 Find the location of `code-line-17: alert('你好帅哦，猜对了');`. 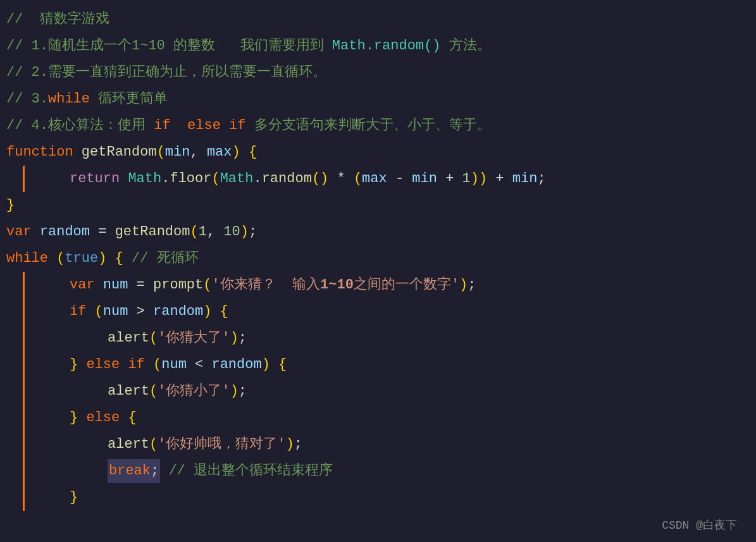

code-line-17: alert('你好帅哦，猜对了'); is located at coordinates (378, 445).